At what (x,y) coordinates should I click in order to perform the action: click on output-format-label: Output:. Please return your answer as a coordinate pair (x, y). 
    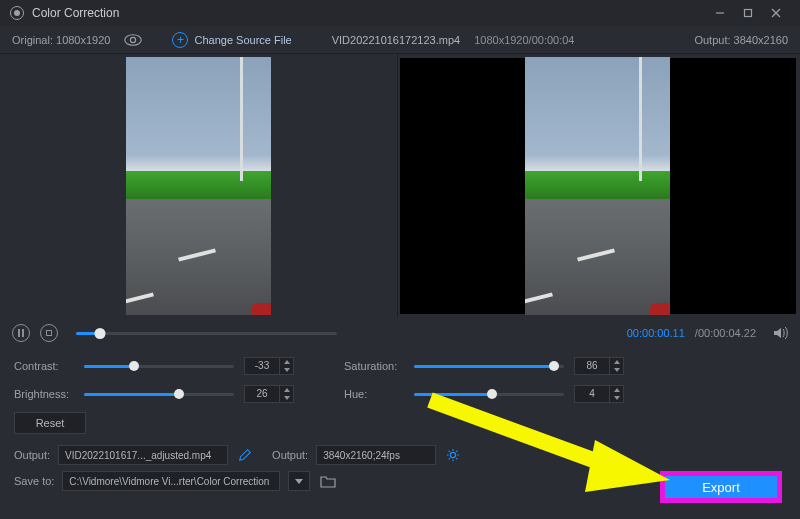
    Looking at the image, I should click on (290, 455).